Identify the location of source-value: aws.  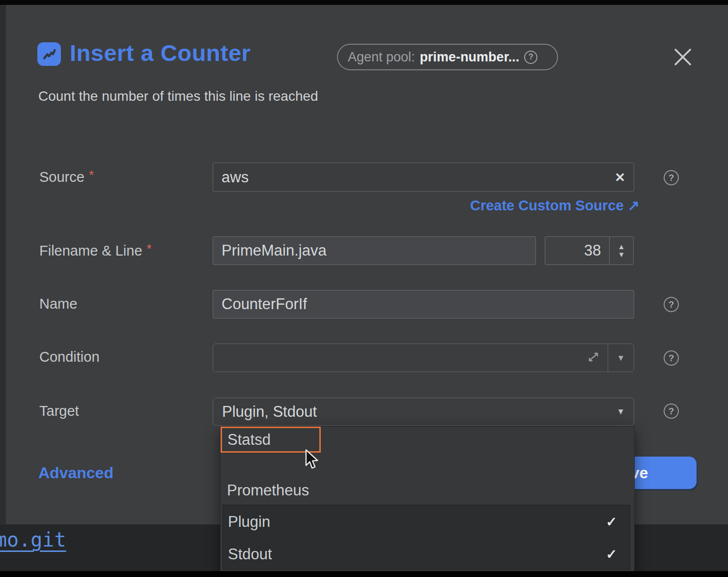
(418, 177).